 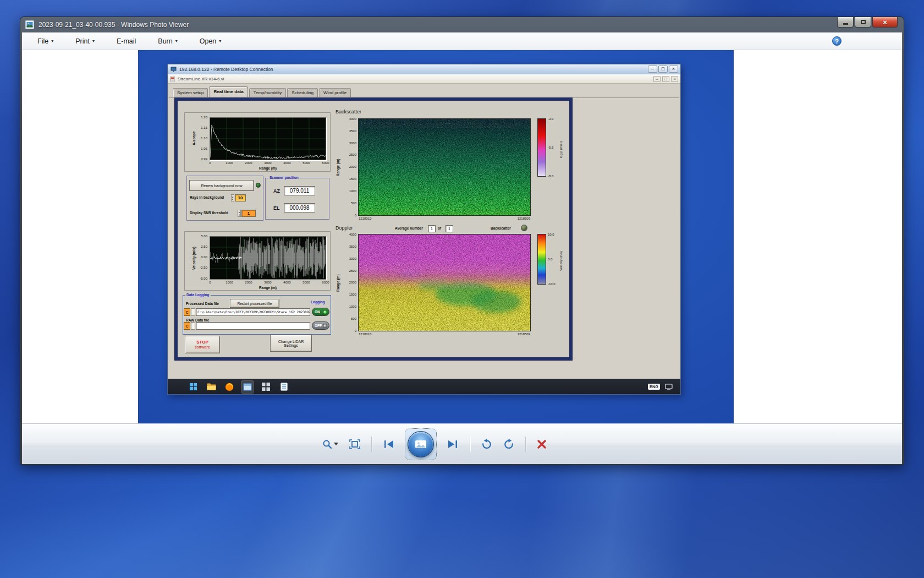 What do you see at coordinates (509, 444) in the screenshot?
I see `rotate-cw-icon` at bounding box center [509, 444].